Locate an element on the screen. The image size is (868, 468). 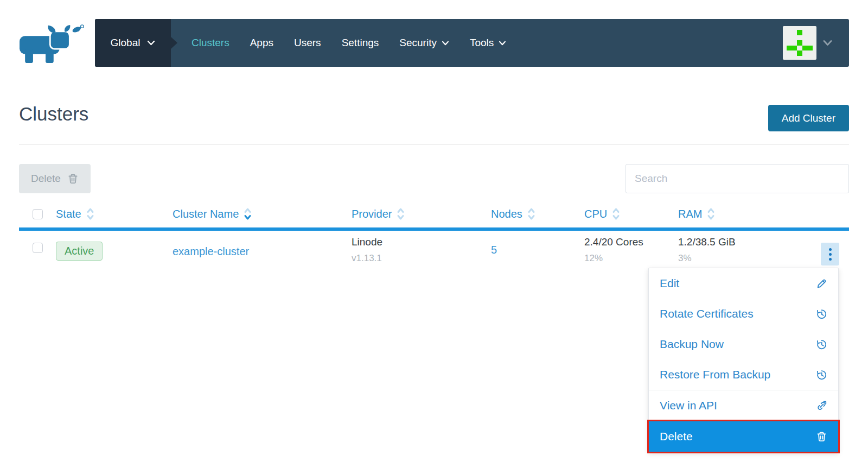
column-header-provider: Provider is located at coordinates (421, 214).